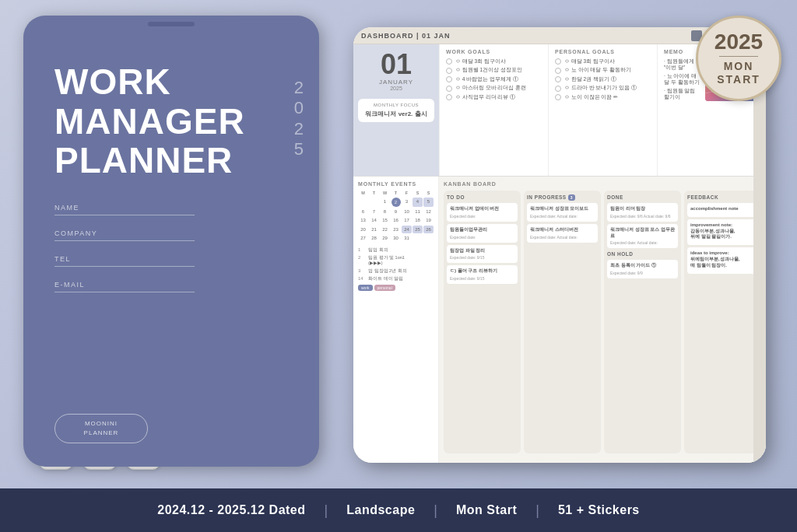 The height and width of the screenshot is (532, 797). I want to click on tag-personal: personal, so click(384, 288).